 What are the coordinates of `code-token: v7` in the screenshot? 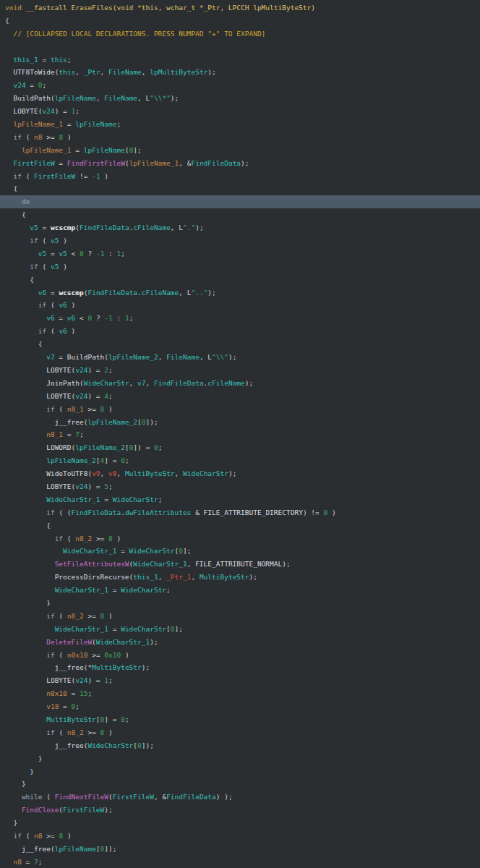 It's located at (30, 357).